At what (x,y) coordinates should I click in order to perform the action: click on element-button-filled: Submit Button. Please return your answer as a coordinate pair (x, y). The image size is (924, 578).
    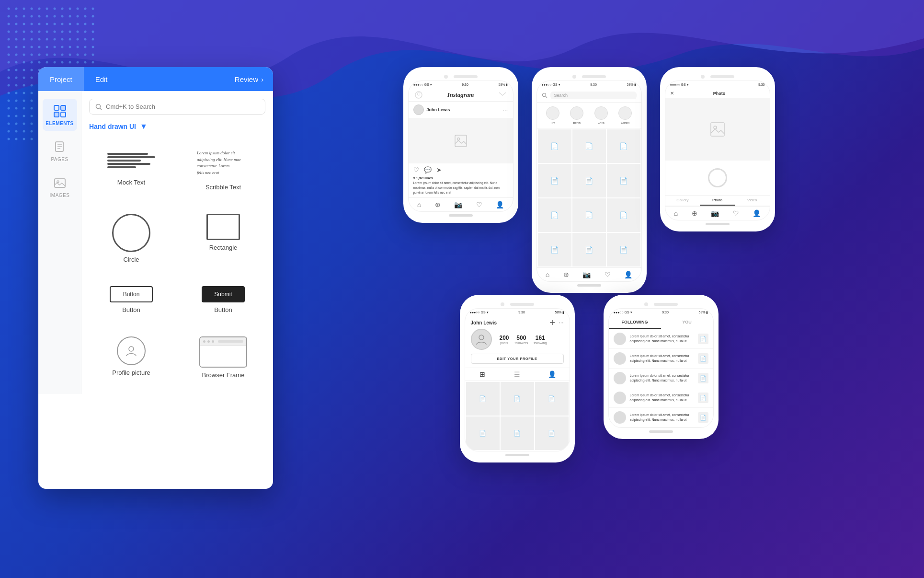
    Looking at the image, I should click on (223, 300).